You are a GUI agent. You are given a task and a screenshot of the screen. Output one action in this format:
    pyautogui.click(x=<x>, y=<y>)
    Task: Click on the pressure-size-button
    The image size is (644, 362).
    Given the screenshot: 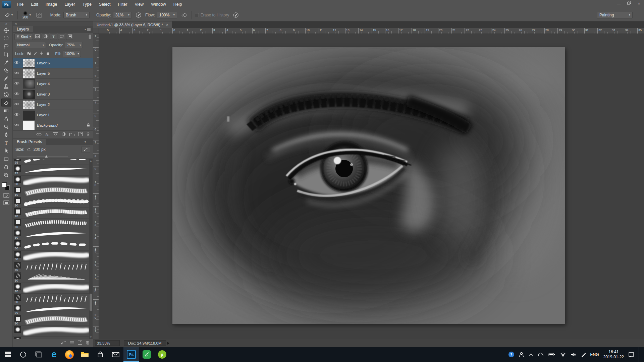 What is the action you would take?
    pyautogui.click(x=236, y=15)
    